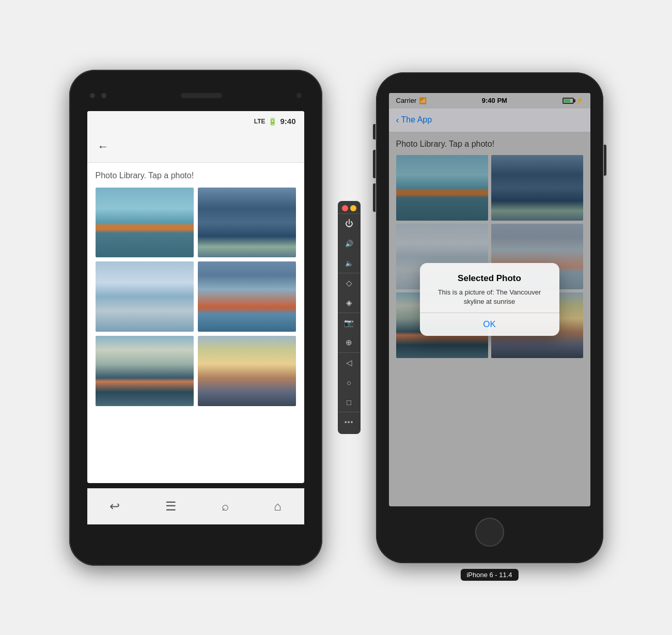 The image size is (672, 635). What do you see at coordinates (374, 132) in the screenshot?
I see `ios-mute-button` at bounding box center [374, 132].